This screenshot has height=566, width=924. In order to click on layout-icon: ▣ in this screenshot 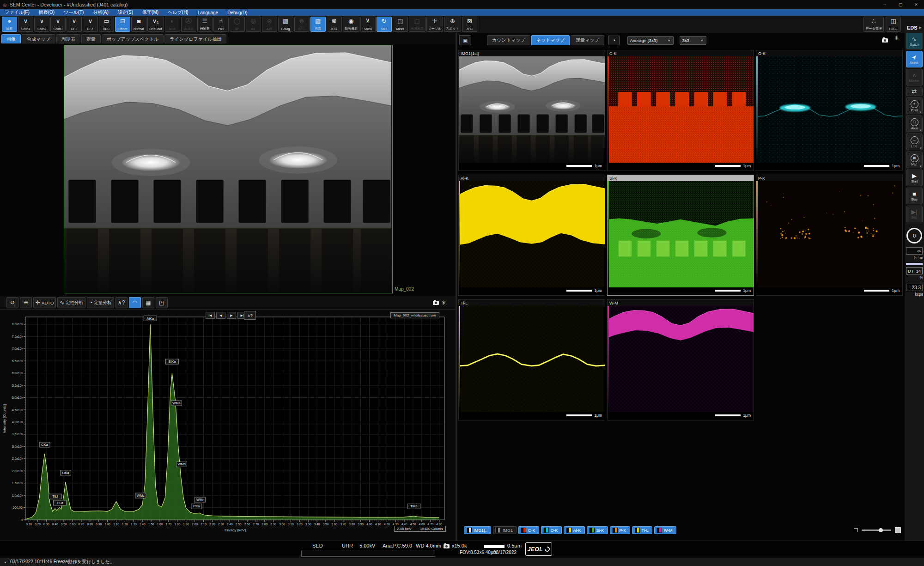, I will do `click(465, 40)`.